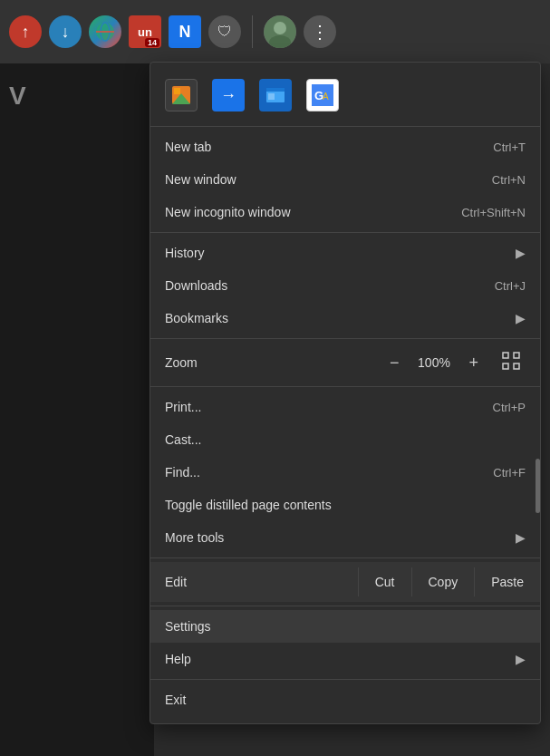 This screenshot has height=756, width=550. What do you see at coordinates (18, 96) in the screenshot?
I see `bg-letter: V` at bounding box center [18, 96].